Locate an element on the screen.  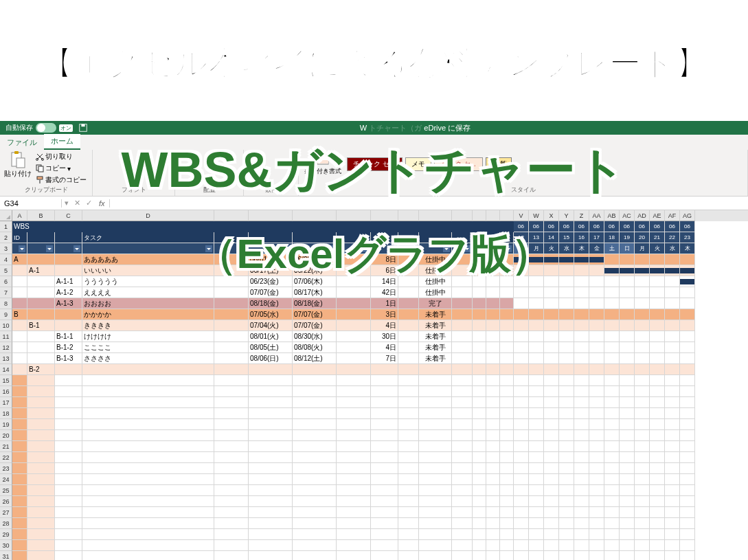
row-header: 27 is located at coordinates (6, 513).